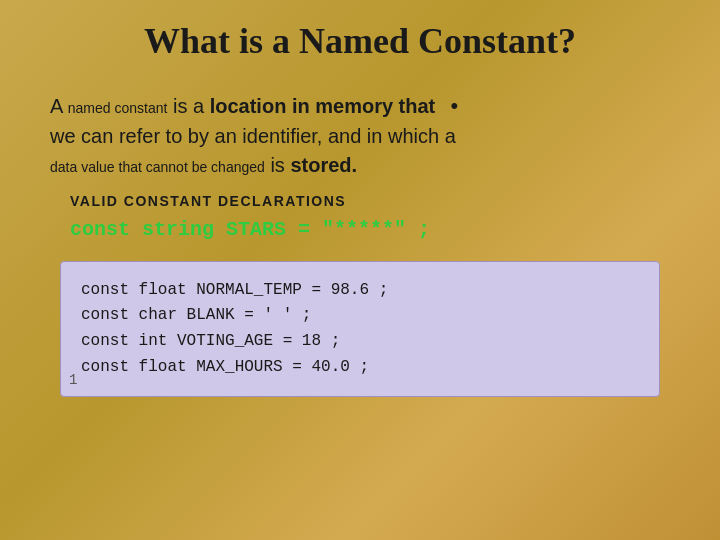 Image resolution: width=720 pixels, height=540 pixels. I want to click on desc-is-stored: is stored., so click(311, 165).